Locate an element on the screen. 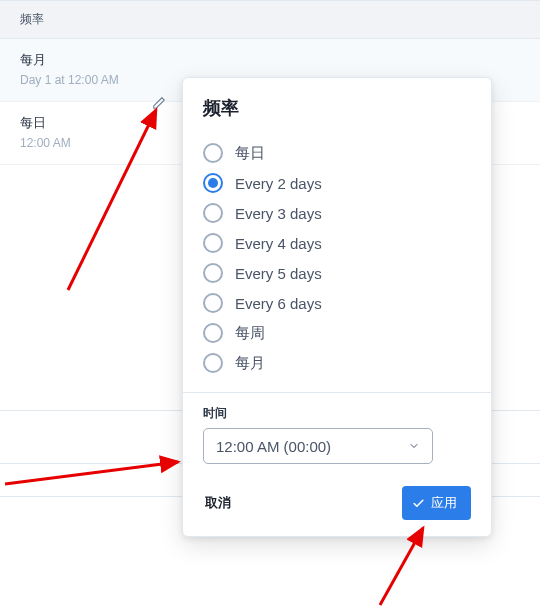  radio-label: 每月 is located at coordinates (250, 364).